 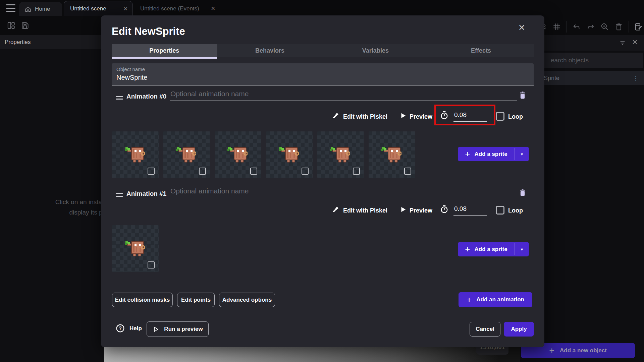 I want to click on play-icon, so click(x=403, y=116).